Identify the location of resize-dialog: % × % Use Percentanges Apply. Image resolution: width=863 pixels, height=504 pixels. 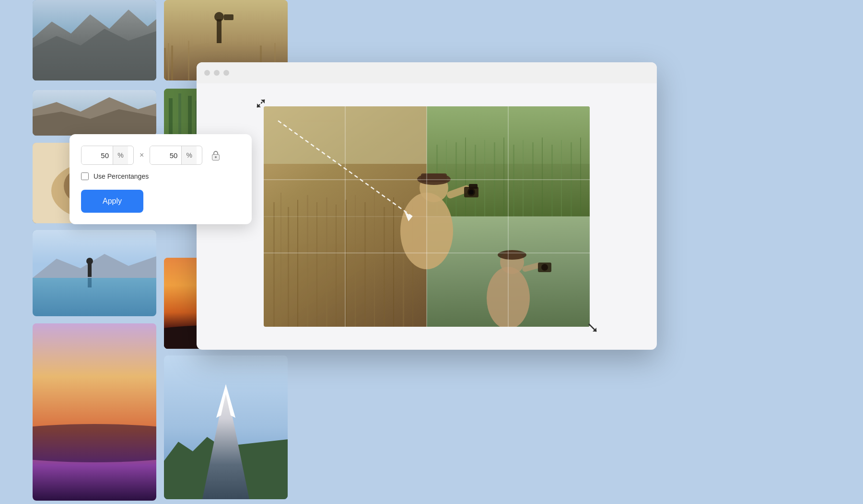
(161, 179).